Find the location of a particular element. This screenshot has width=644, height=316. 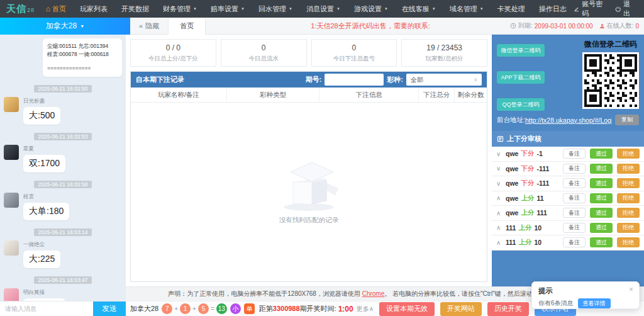

nav-label: 赔率设置 is located at coordinates (225, 9).